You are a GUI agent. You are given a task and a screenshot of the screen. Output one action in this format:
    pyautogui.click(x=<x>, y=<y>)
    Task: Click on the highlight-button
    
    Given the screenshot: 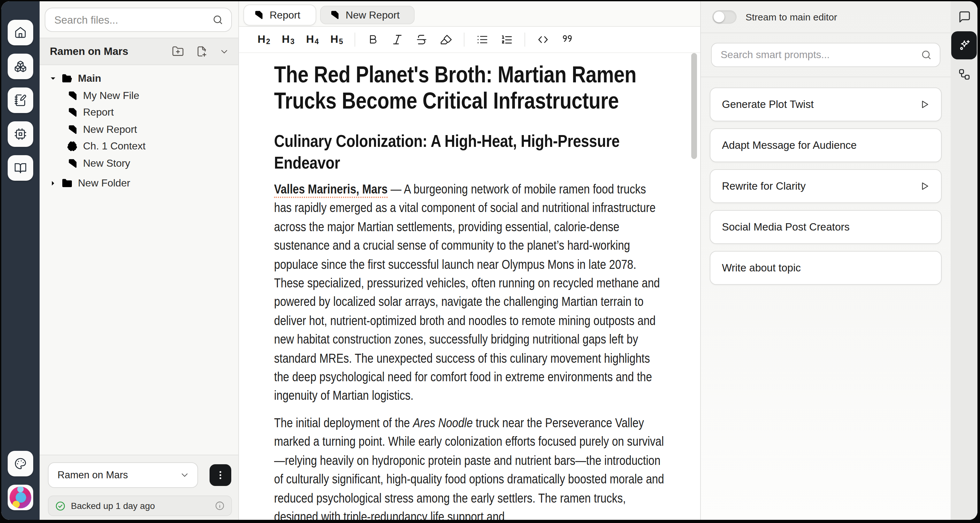 What is the action you would take?
    pyautogui.click(x=446, y=40)
    